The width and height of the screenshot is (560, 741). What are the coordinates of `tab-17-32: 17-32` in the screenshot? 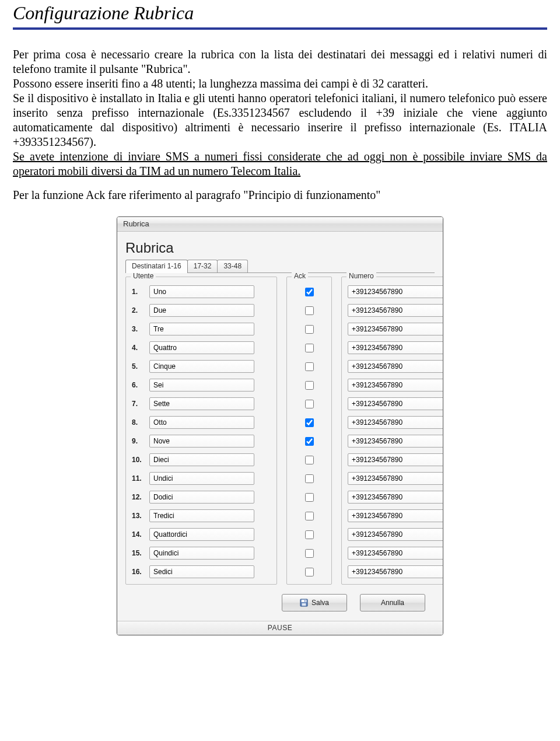 It's located at (203, 266).